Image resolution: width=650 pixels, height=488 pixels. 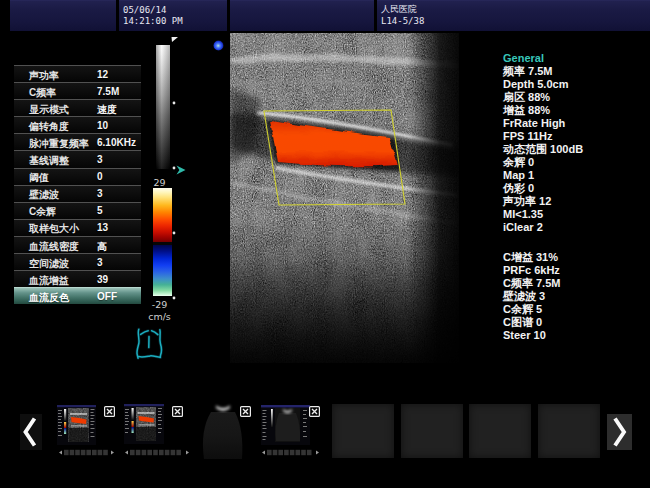 I want to click on parameter-row: 空间滤波 3, so click(x=78, y=262).